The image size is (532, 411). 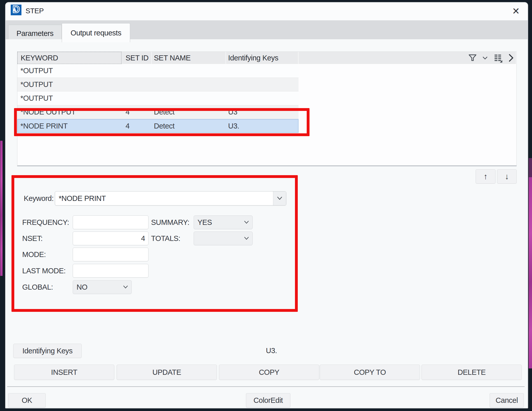 I want to click on coloredit-button: ColorEdit, so click(x=268, y=400).